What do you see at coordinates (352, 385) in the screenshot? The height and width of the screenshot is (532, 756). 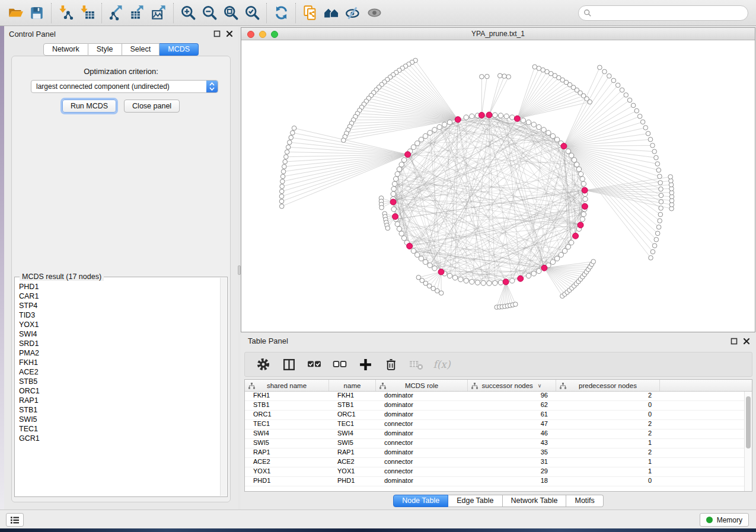 I see `column-header-name: name` at bounding box center [352, 385].